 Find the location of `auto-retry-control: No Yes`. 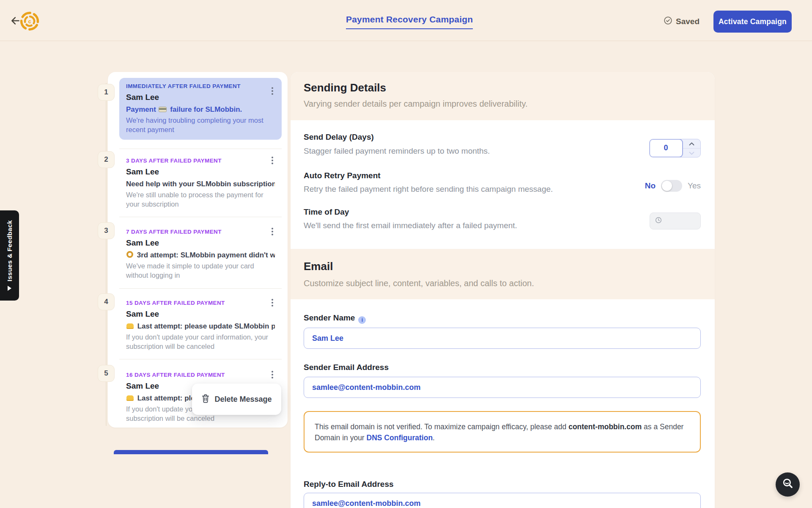

auto-retry-control: No Yes is located at coordinates (673, 186).